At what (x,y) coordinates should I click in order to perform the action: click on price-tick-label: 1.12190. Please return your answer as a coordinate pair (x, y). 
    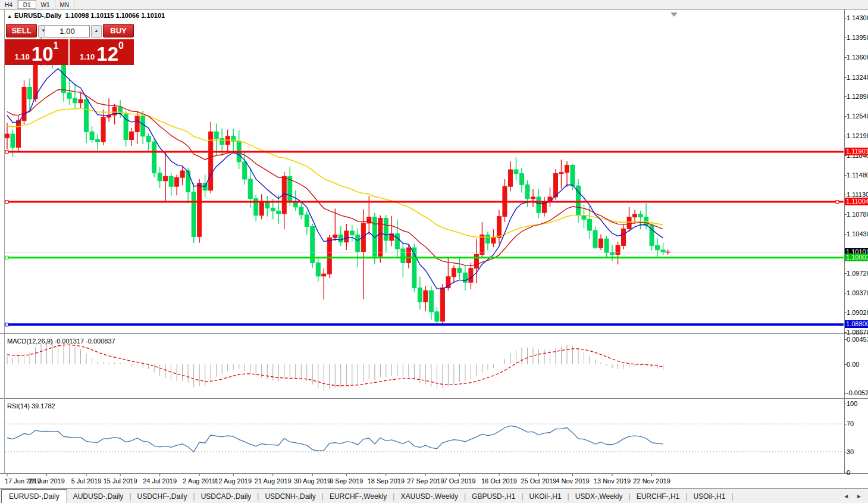
    Looking at the image, I should click on (857, 136).